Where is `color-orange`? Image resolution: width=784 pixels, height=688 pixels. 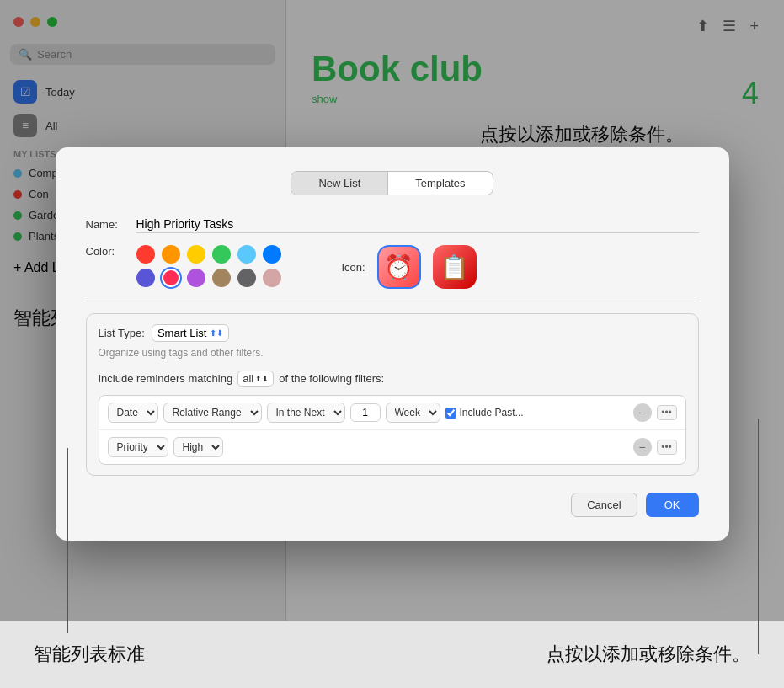 color-orange is located at coordinates (171, 254).